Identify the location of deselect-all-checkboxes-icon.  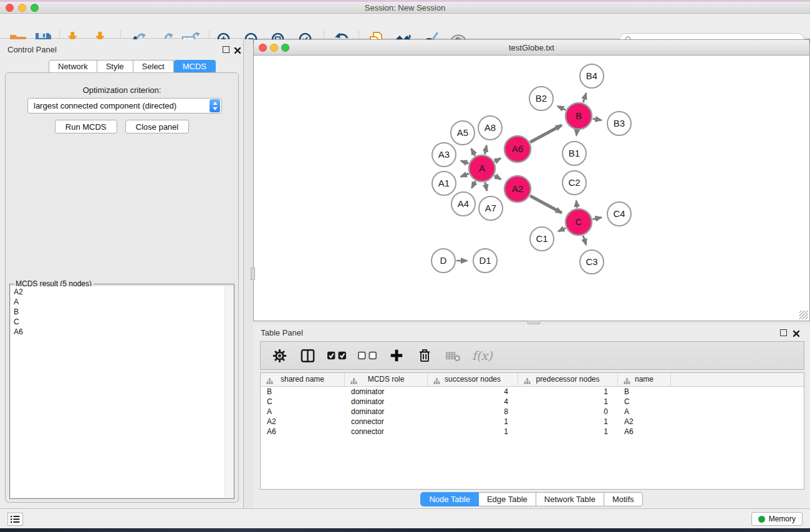
(367, 355).